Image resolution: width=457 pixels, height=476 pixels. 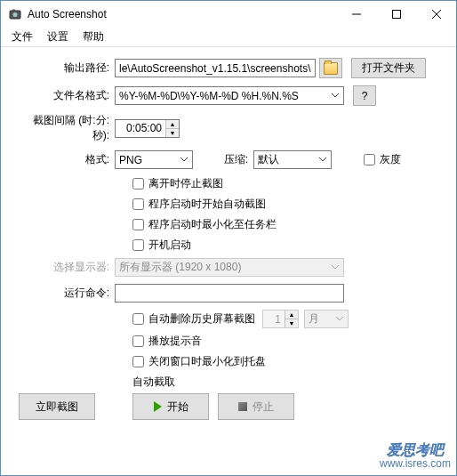 I want to click on filename-format-combo: %Y-%M-%D\%Y-%M-%D %H.%N.%S, so click(x=229, y=96).